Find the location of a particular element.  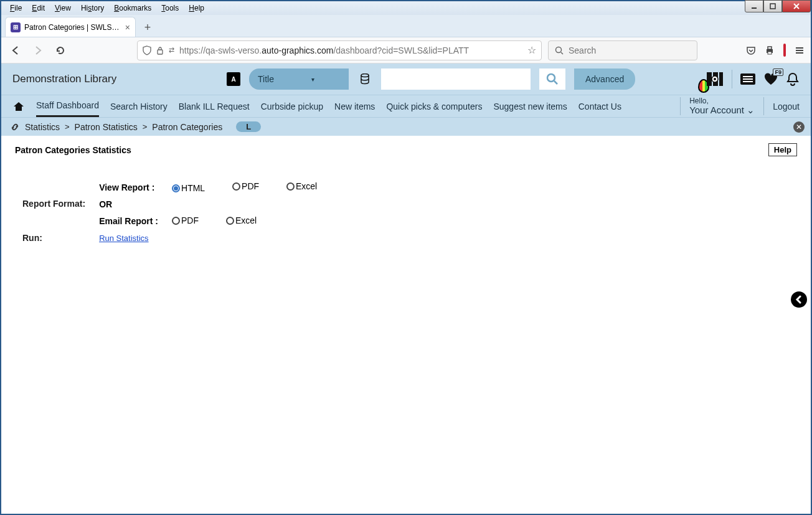

breadcrumb-badge: L is located at coordinates (248, 127).